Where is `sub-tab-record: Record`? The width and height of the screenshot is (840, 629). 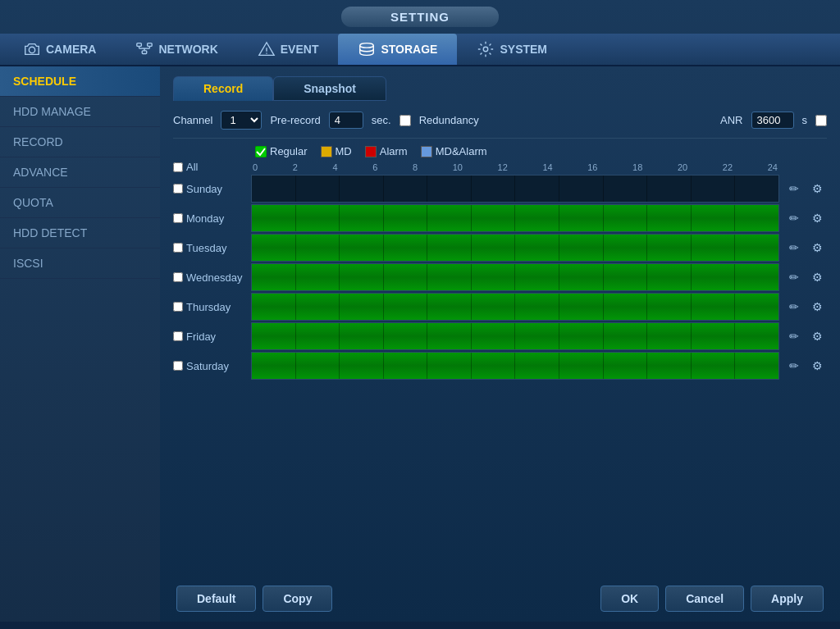 sub-tab-record: Record is located at coordinates (223, 89).